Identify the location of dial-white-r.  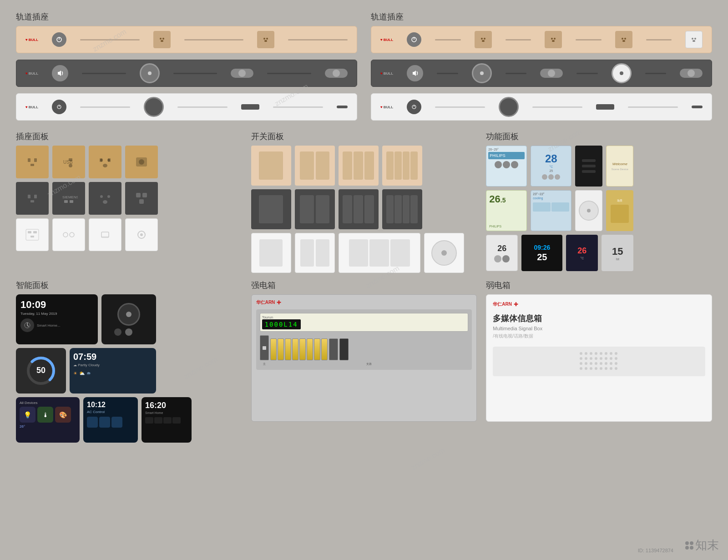
(509, 107).